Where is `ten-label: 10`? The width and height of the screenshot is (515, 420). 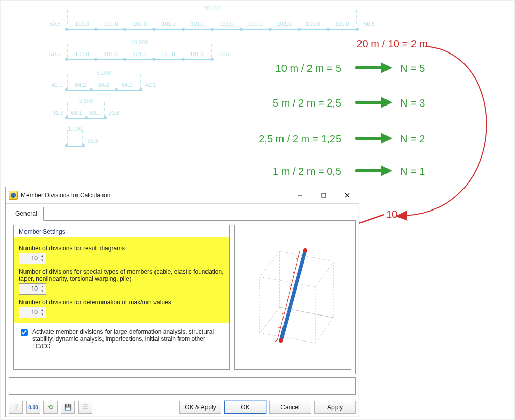 ten-label: 10 is located at coordinates (392, 214).